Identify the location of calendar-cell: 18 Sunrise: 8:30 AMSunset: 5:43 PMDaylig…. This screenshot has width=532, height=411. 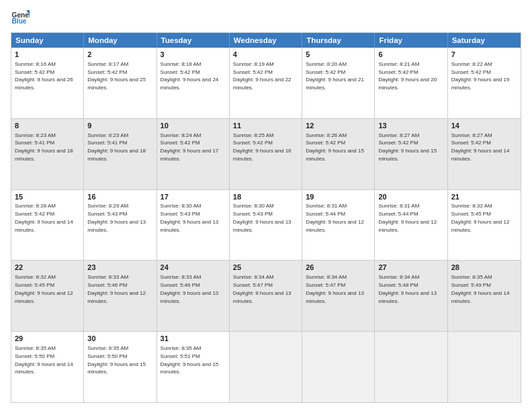
(266, 226).